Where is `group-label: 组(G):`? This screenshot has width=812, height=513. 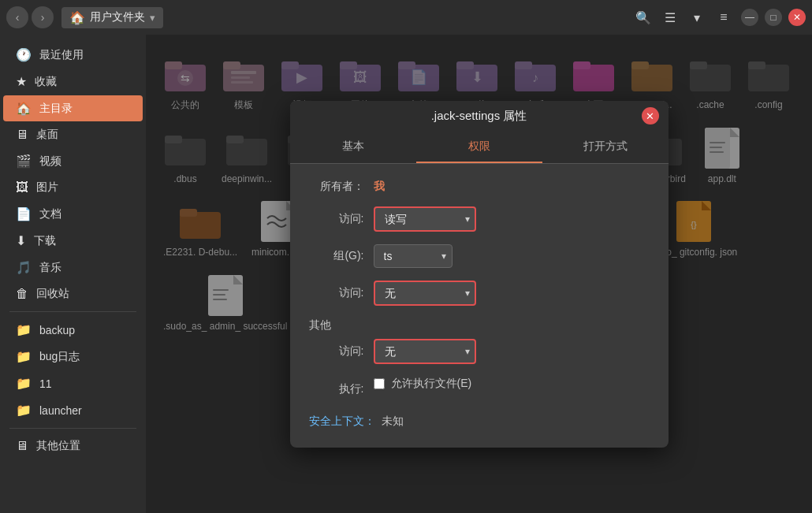
group-label: 组(G): is located at coordinates (337, 256).